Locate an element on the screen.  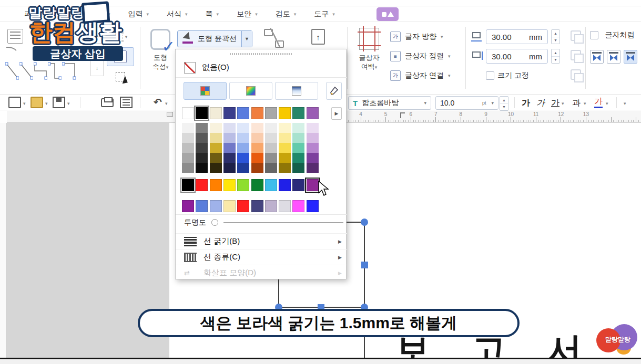
menu-item-6: 보안▾ is located at coordinates (247, 14).